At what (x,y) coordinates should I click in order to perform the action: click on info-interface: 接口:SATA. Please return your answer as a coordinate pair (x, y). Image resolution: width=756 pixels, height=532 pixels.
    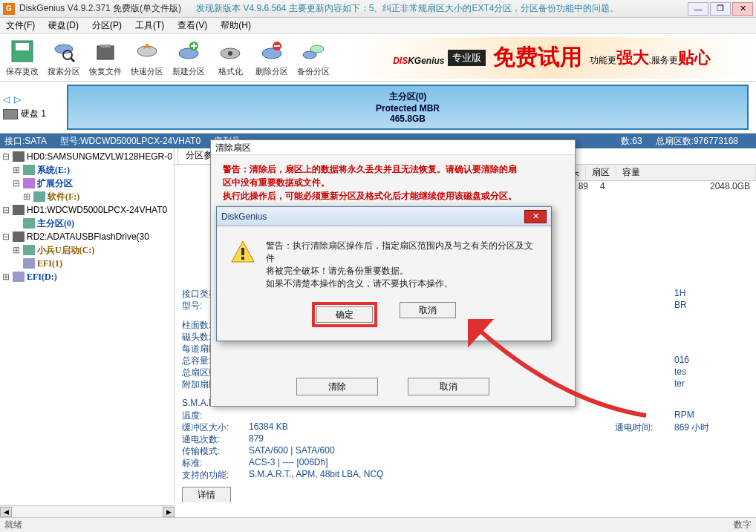
    Looking at the image, I should click on (25, 141).